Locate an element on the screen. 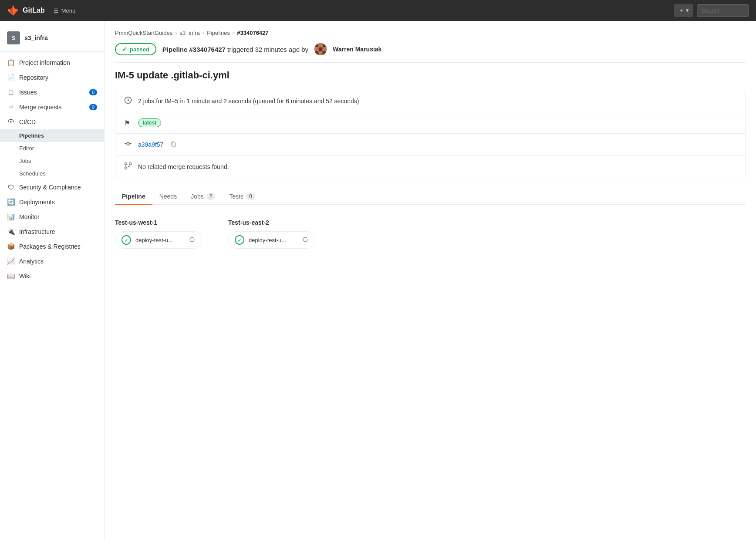  sidebar-item-repository: 📄 Repository is located at coordinates (52, 78).